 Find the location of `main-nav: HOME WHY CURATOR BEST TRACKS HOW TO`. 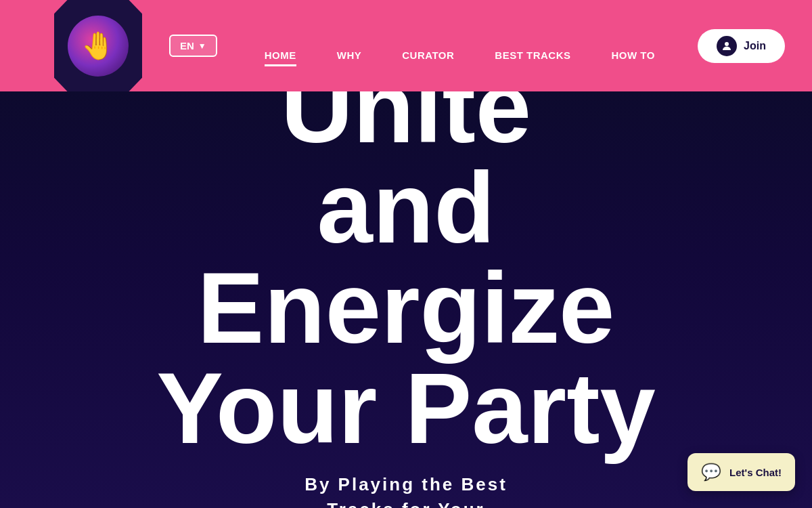

main-nav: HOME WHY CURATOR BEST TRACKS HOW TO is located at coordinates (460, 46).